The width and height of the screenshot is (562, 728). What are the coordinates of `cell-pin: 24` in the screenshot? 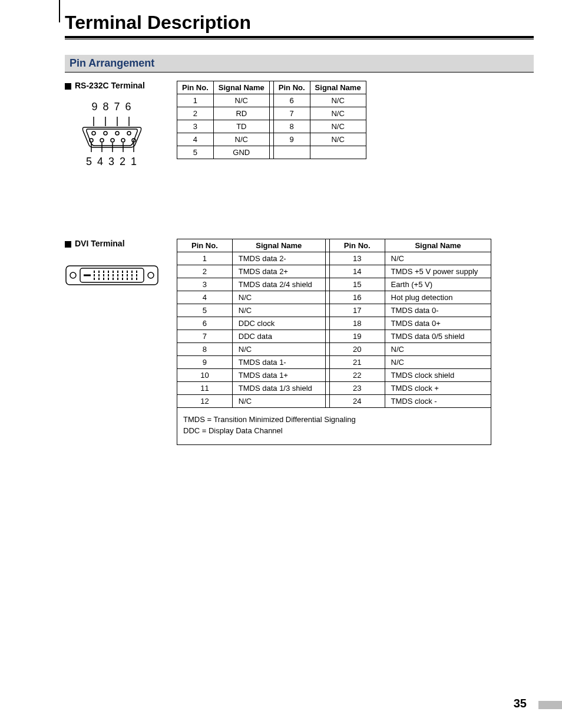 It's located at (357, 401).